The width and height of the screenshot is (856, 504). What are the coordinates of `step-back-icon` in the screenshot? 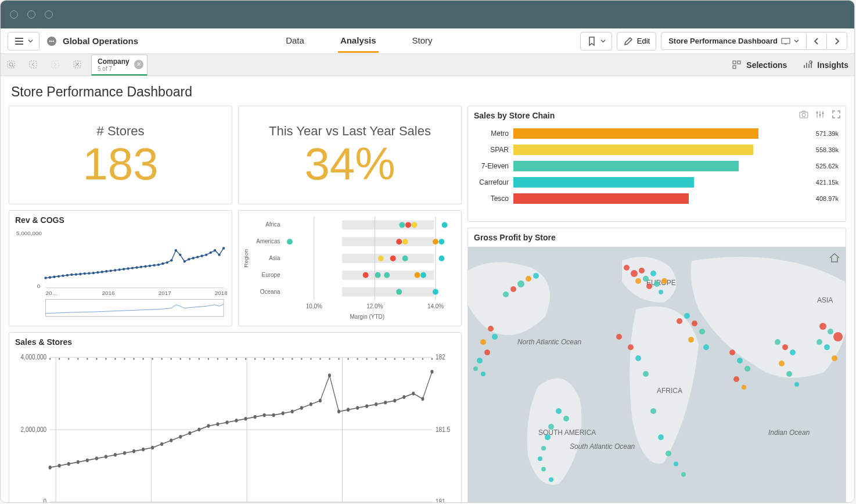 It's located at (34, 65).